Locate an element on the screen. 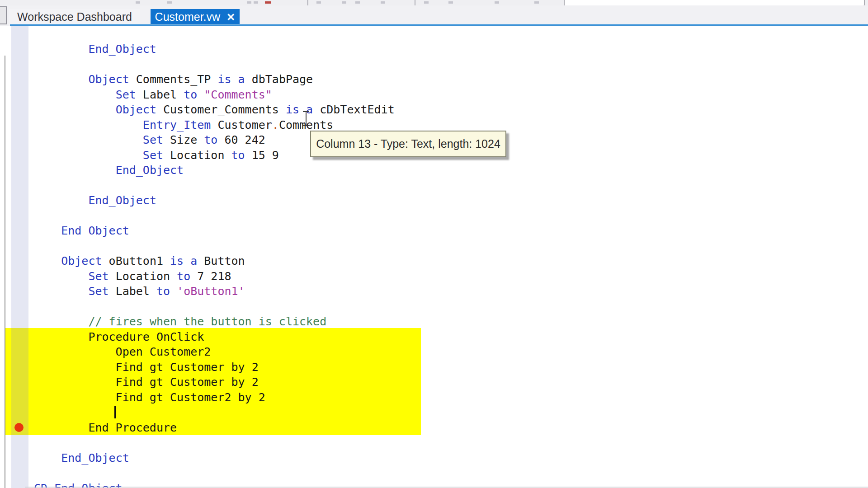 This screenshot has height=488, width=868. tooltip-text: Column 13 - Type: Text, length: 1024 is located at coordinates (408, 144).